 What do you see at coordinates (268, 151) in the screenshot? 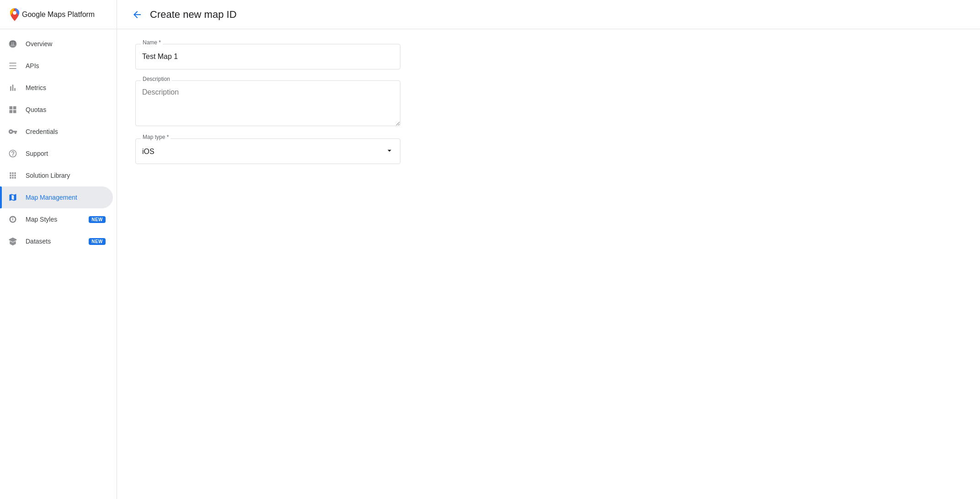
I see `map-type-select: JavaScript Android iOS` at bounding box center [268, 151].